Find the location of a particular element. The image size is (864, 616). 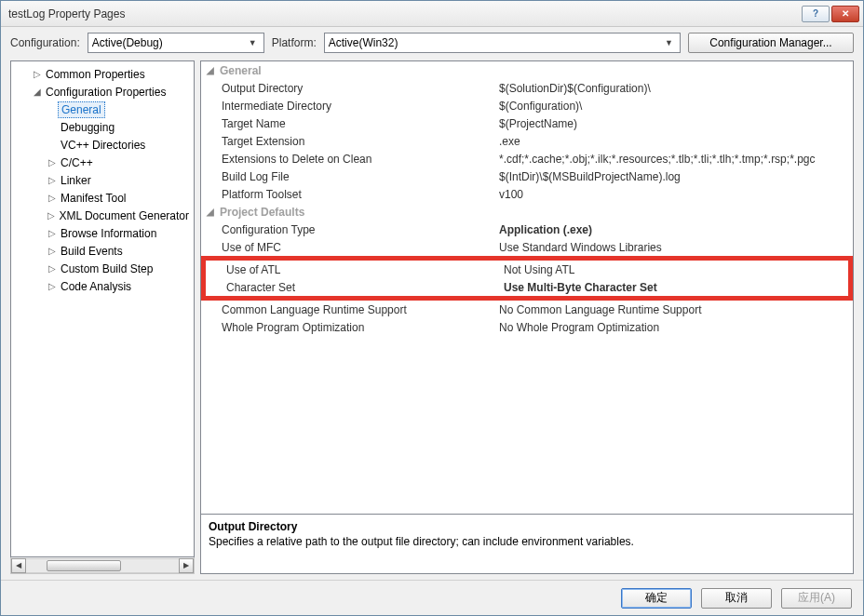

property-name: Target Extension is located at coordinates (350, 141).